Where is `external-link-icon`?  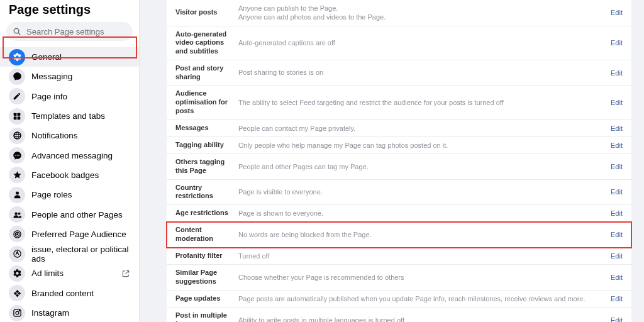 external-link-icon is located at coordinates (126, 274).